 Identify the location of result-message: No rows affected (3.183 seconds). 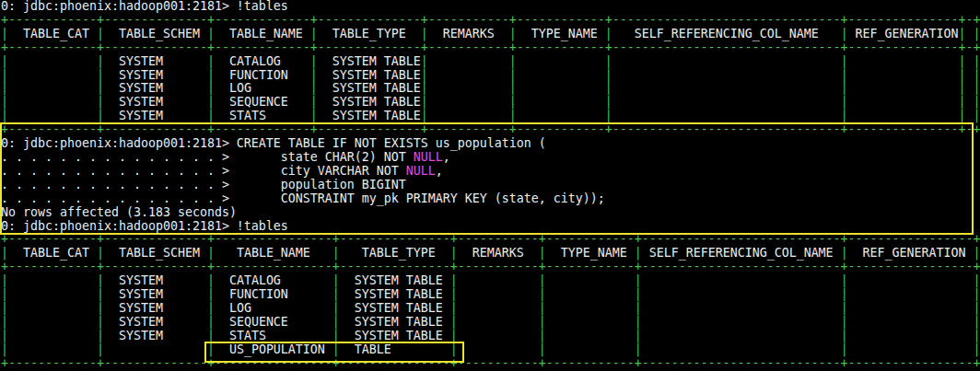
(490, 214).